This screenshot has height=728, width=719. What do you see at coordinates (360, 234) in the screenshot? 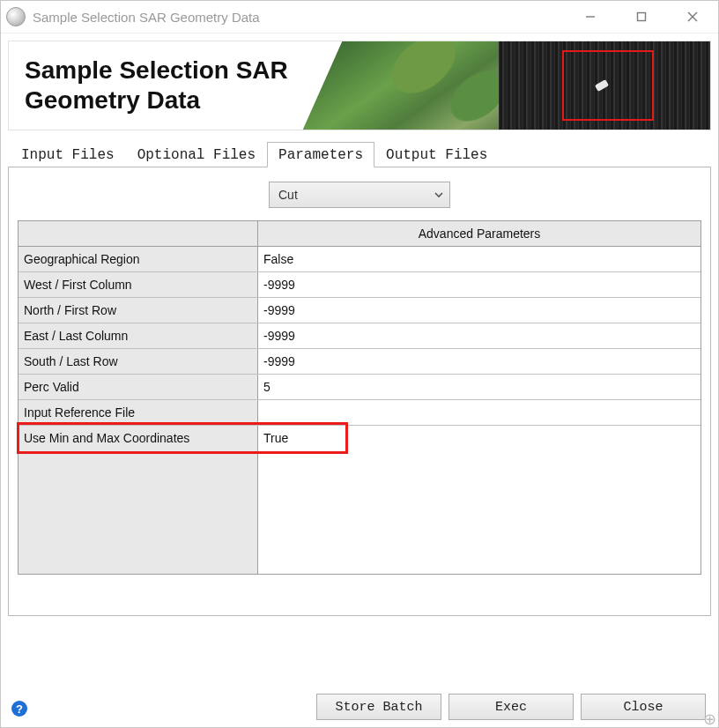
I see `parameters-table-header: Advanced Parameters` at bounding box center [360, 234].